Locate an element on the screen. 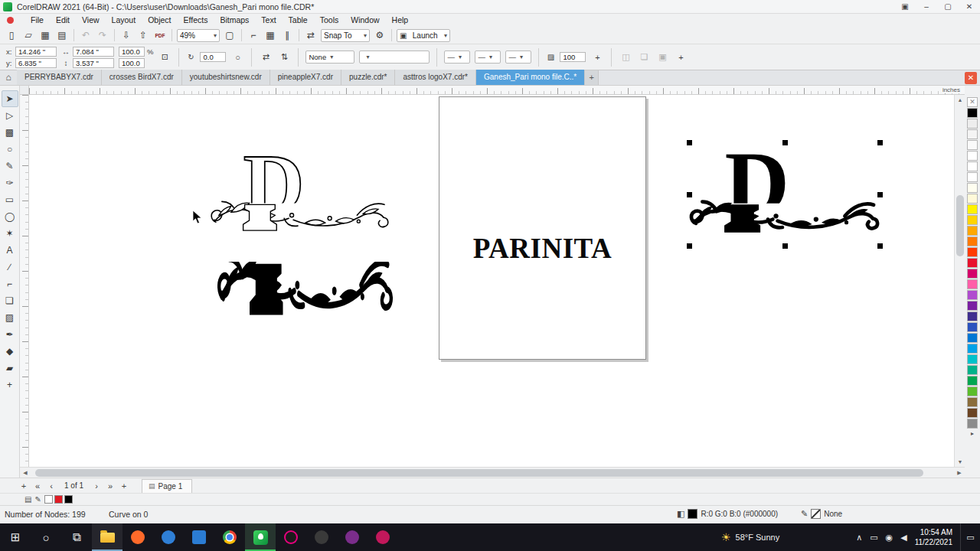 The height and width of the screenshot is (551, 980). horizontal-ruler: inches is located at coordinates (497, 90).